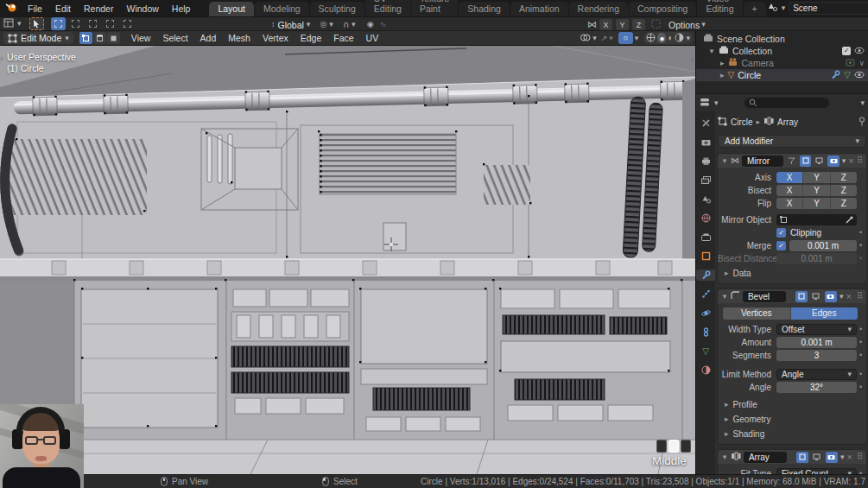 The width and height of the screenshot is (868, 488). What do you see at coordinates (844, 178) in the screenshot?
I see `mirror-axis-z-button: Z` at bounding box center [844, 178].